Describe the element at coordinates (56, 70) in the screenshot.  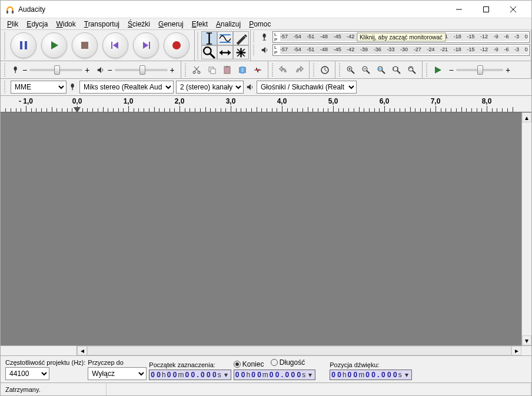
I see `recording-volume-slider` at that location.